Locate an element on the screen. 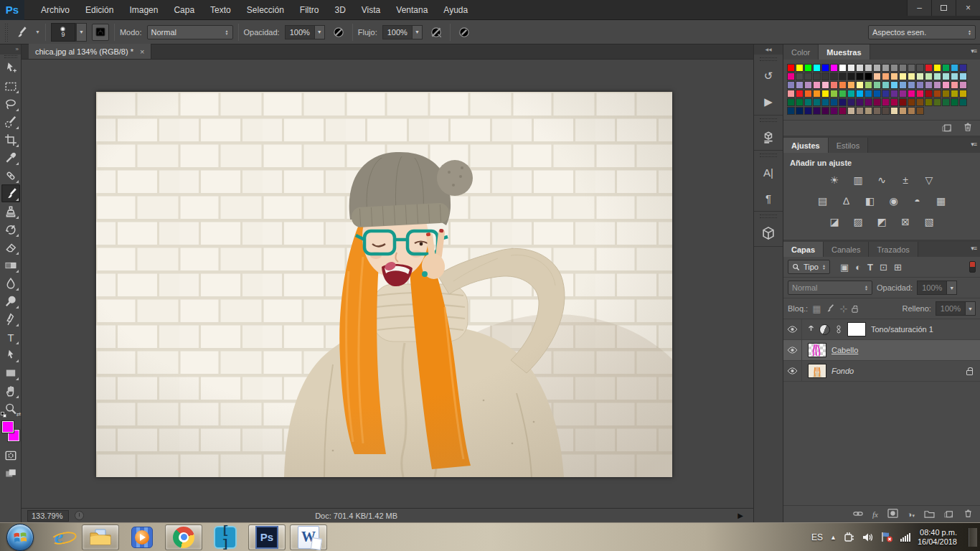 The image size is (980, 551). layer-filter-select: Tipo ▲▼ is located at coordinates (809, 267).